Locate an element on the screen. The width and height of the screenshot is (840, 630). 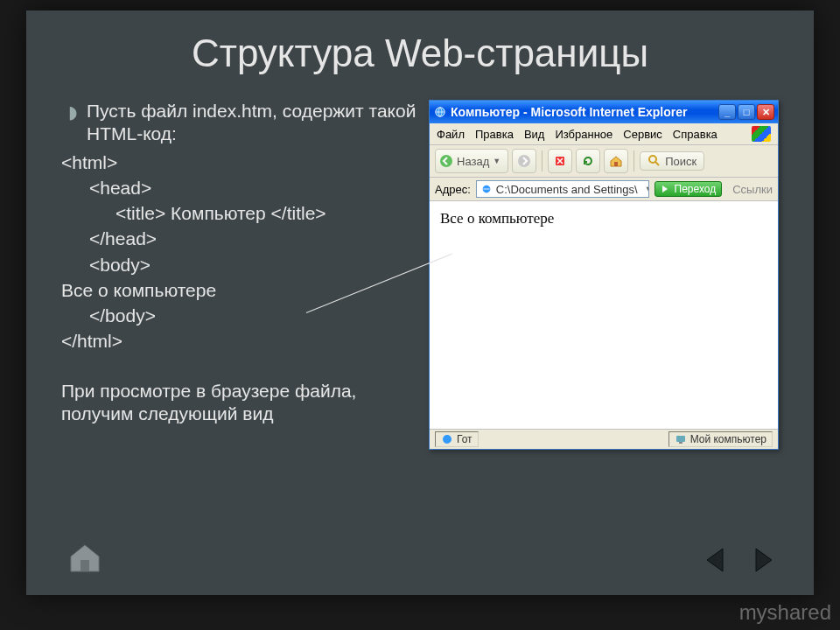
window-title: Компьютер - Microsoft Internet Explorer is located at coordinates (584, 112).